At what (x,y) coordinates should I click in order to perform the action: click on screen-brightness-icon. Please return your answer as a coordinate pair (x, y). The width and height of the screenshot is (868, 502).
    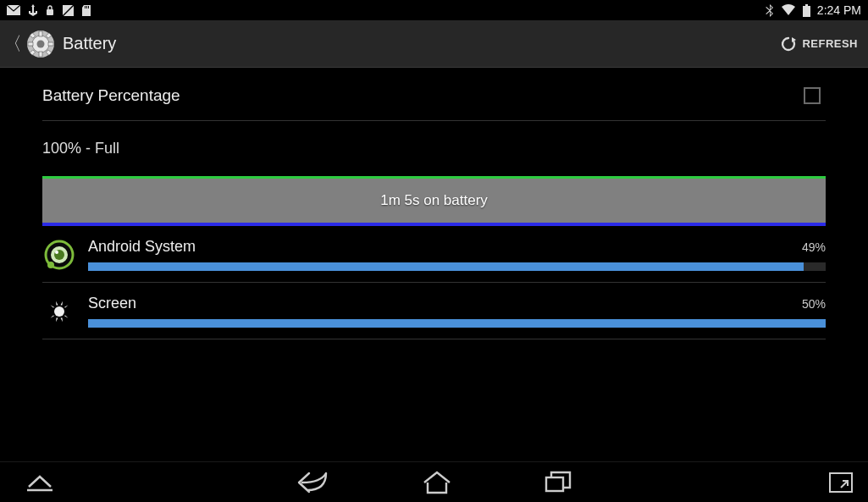
    Looking at the image, I should click on (59, 312).